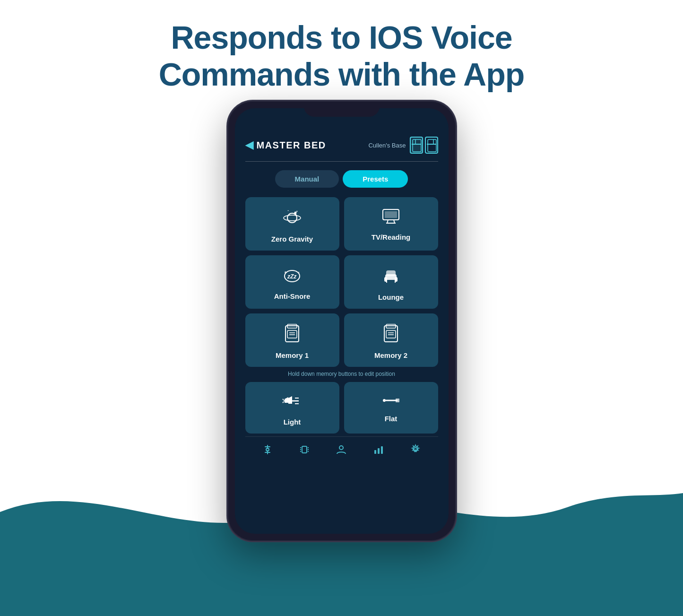  I want to click on preset-memory-2: Memory 2, so click(391, 340).